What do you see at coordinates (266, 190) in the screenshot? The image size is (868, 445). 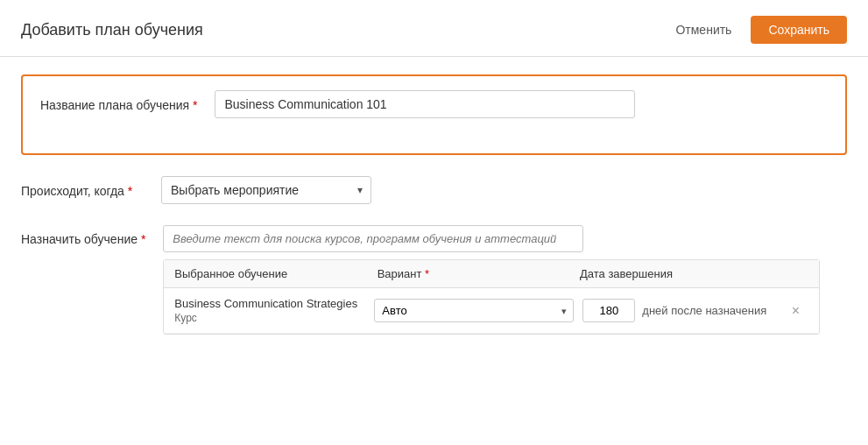 I see `when-select: Выбрать мероприятие` at bounding box center [266, 190].